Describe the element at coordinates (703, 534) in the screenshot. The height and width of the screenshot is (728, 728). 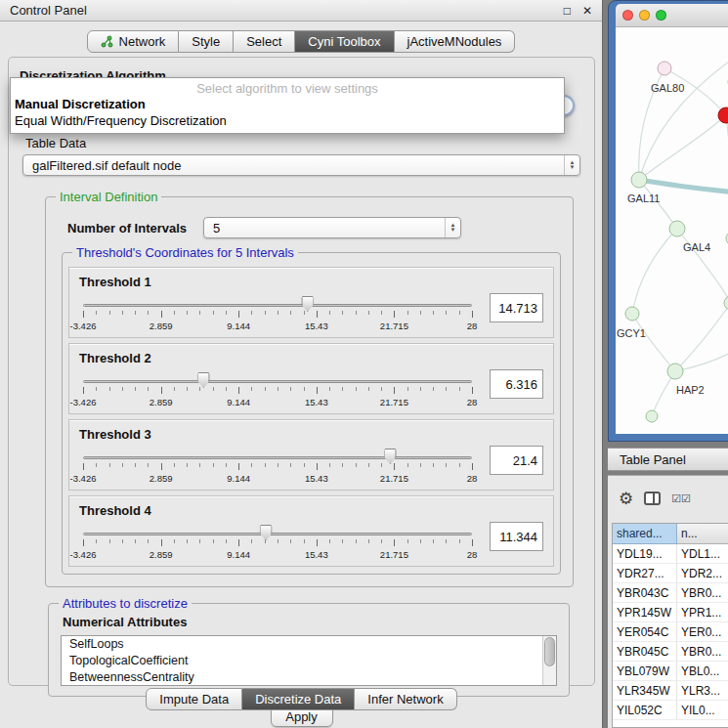
I see `column-header-name: n...` at that location.